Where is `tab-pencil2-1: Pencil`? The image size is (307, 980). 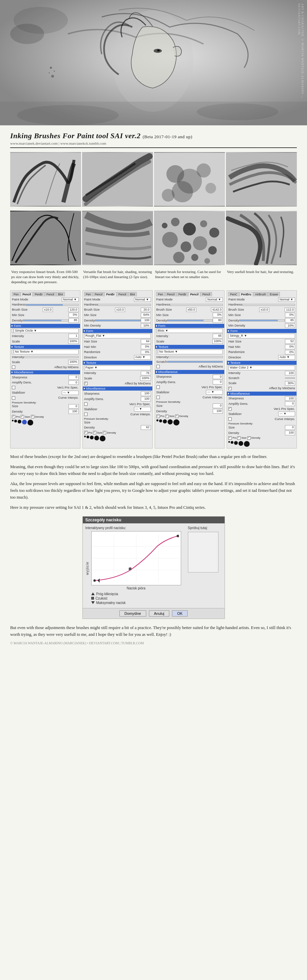
tab-pencil2-1: Pencil is located at coordinates (50, 294).